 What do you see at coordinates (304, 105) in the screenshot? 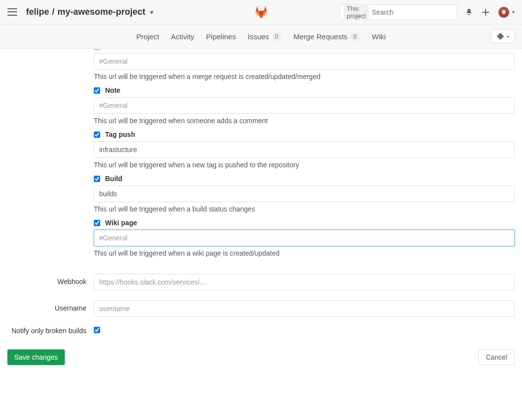
I see `field-note: Note This url will be triggered when som…` at bounding box center [304, 105].